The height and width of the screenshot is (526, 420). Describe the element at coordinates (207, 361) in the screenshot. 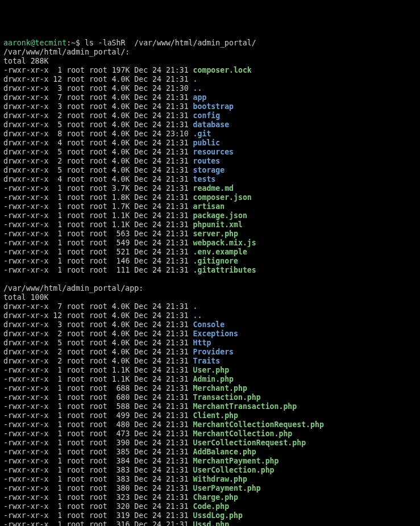

I see `file-name: Traits` at that location.